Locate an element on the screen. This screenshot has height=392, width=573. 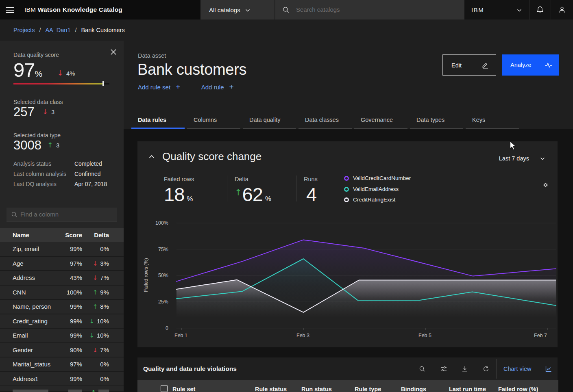
column-header-delta: Delta is located at coordinates (102, 235).